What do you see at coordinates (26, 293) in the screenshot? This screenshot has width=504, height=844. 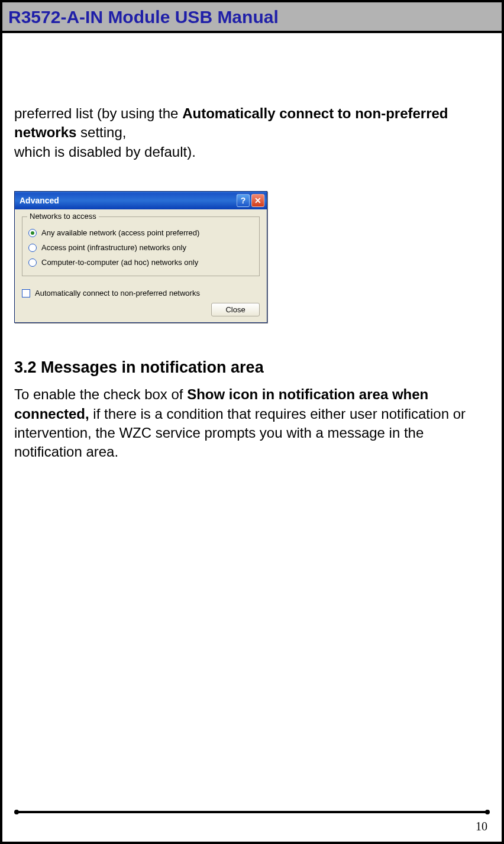 I see `checkbox-icon` at bounding box center [26, 293].